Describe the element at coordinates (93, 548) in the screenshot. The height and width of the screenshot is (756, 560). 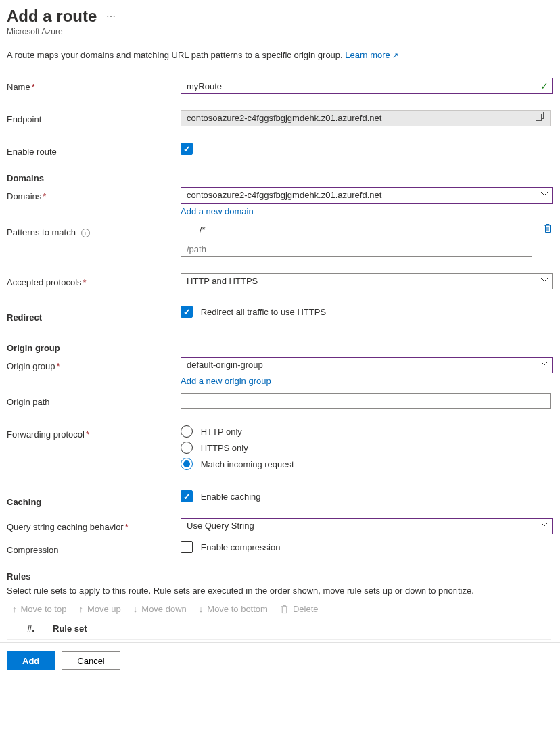
I see `compression-label: Compression` at that location.